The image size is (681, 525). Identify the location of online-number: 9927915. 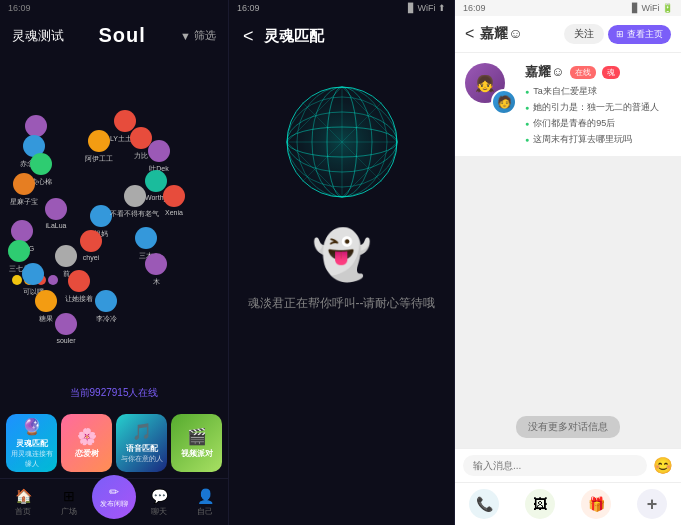
(110, 392).